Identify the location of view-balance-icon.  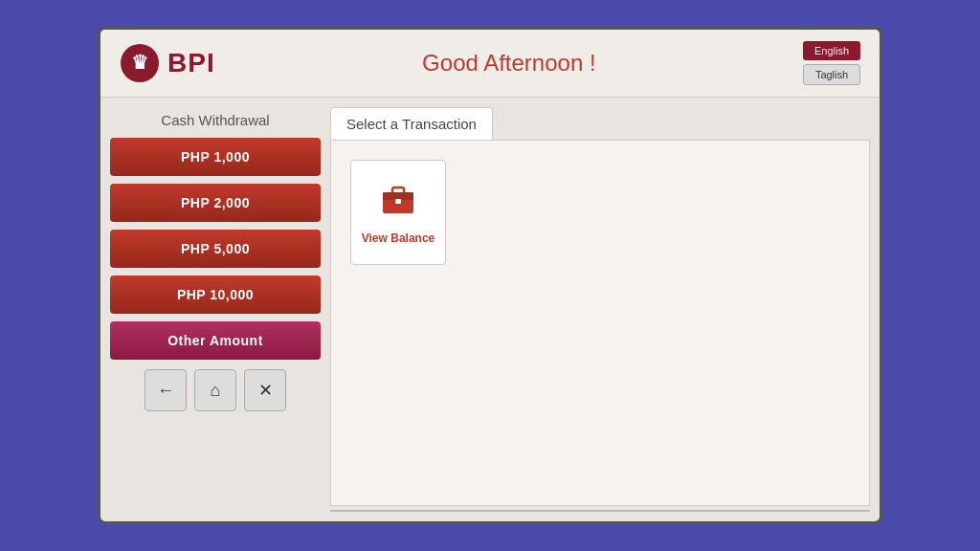
(398, 203).